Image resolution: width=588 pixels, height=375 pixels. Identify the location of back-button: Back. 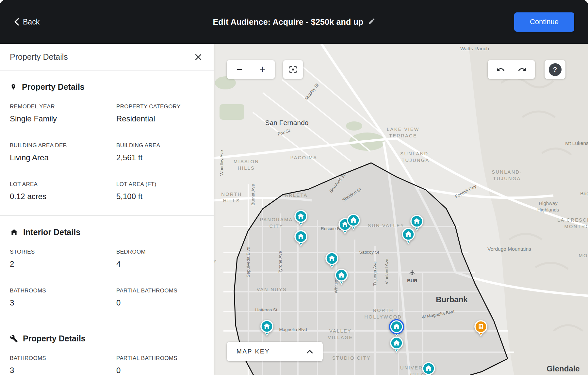
(27, 22).